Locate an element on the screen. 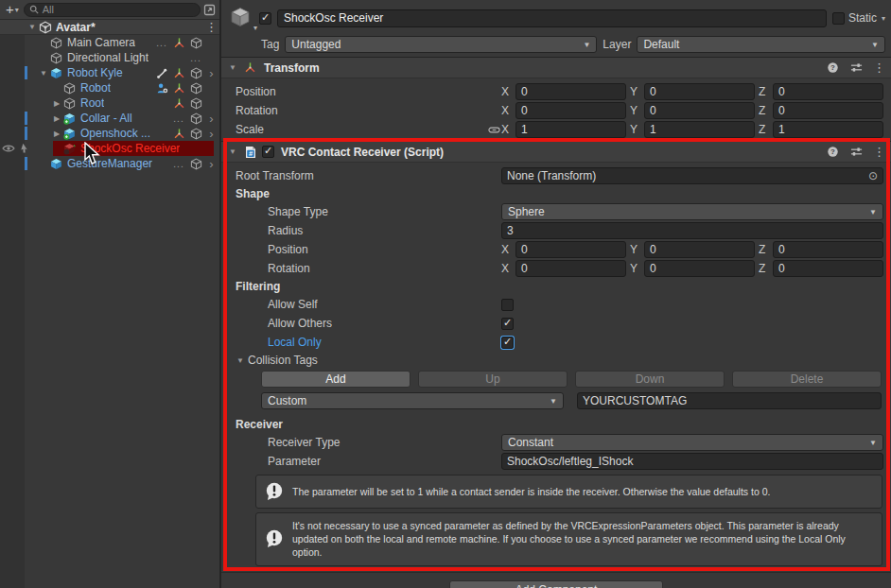 The width and height of the screenshot is (891, 588). vrc-contact-receiver-header: ▼ # VRC Contact Receiver (Script) ? ⋮ is located at coordinates (556, 151).